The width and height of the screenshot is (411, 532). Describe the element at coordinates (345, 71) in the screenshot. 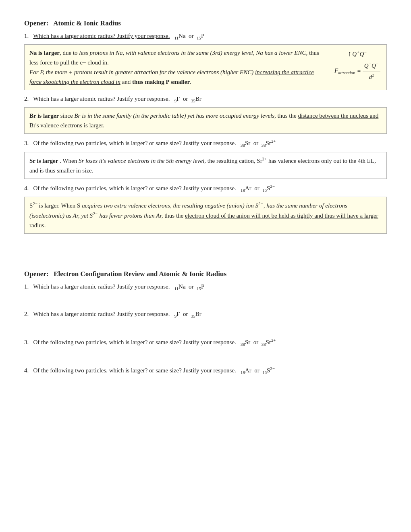

I see `f-attraction-label: Fattraction` at that location.